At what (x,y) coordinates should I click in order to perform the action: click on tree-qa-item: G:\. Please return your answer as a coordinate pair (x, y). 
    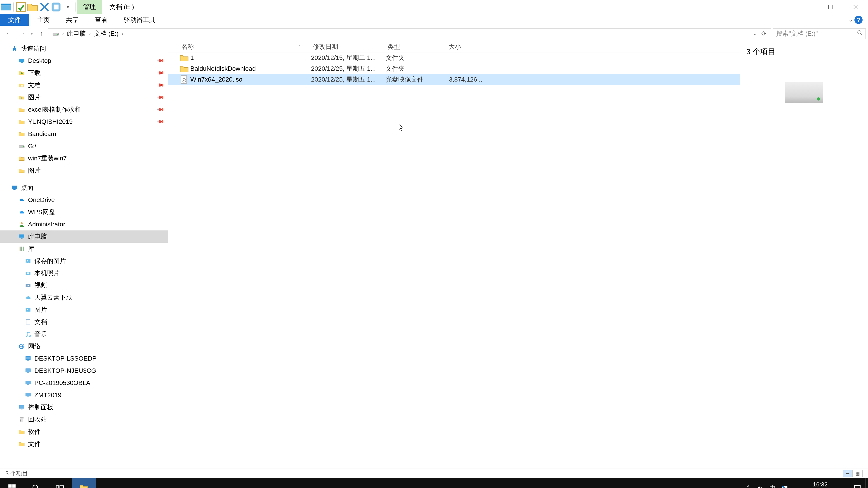
    Looking at the image, I should click on (84, 146).